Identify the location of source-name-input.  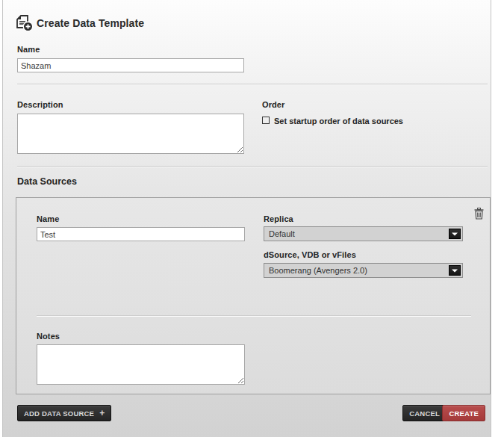
(140, 235).